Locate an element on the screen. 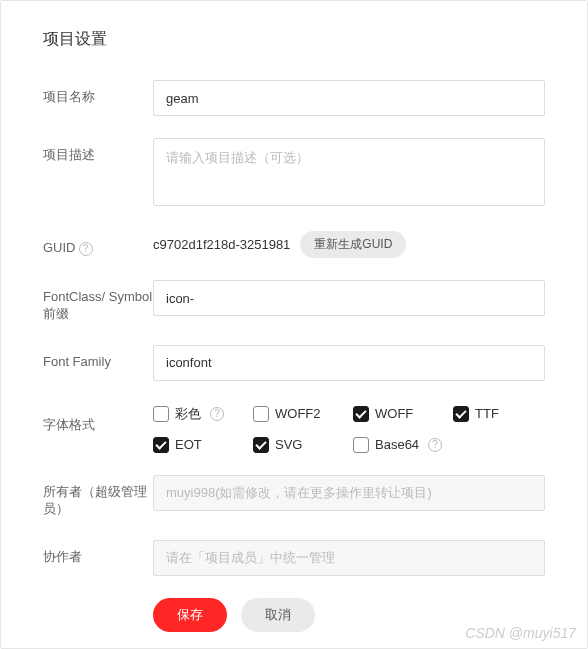  row-formats: 字体格式 彩色?WOFF2WOFFTTFEOTSVGBase64? is located at coordinates (294, 428).